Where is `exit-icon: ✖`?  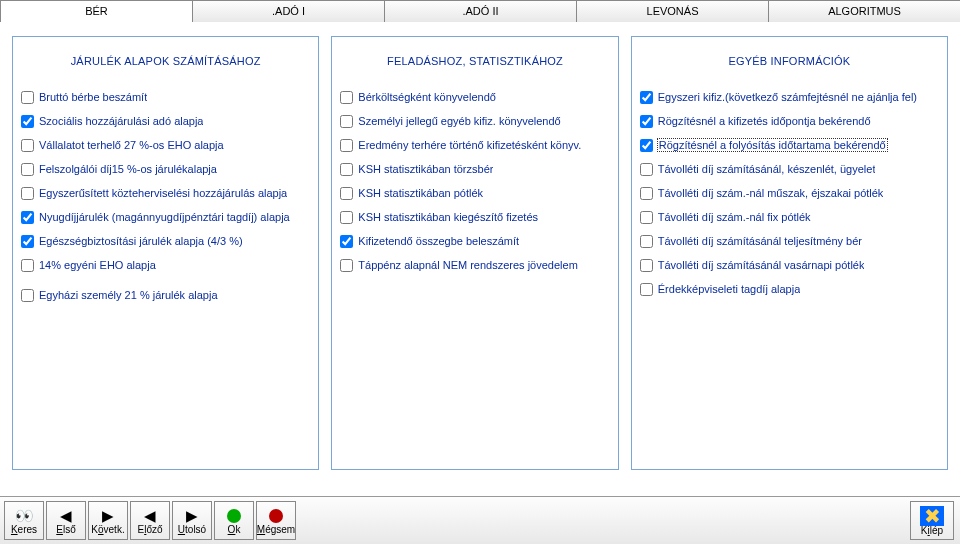
exit-icon: ✖ is located at coordinates (932, 516).